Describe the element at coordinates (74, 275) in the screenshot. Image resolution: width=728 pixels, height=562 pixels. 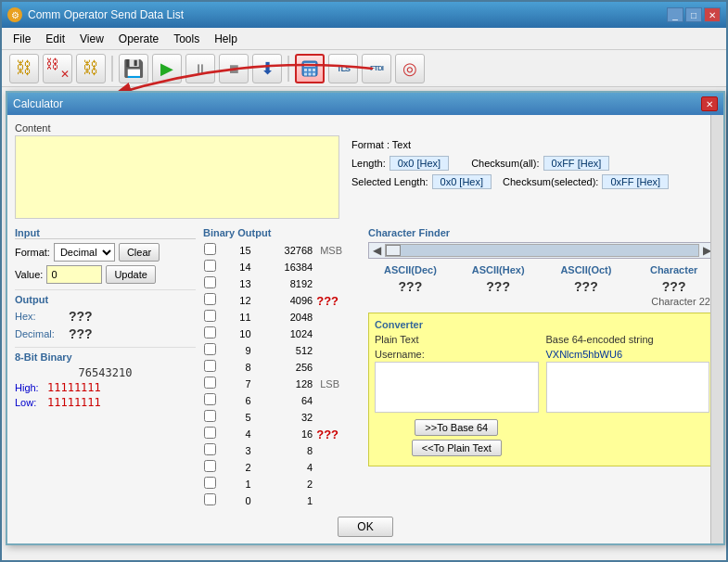
I see `value-input` at that location.